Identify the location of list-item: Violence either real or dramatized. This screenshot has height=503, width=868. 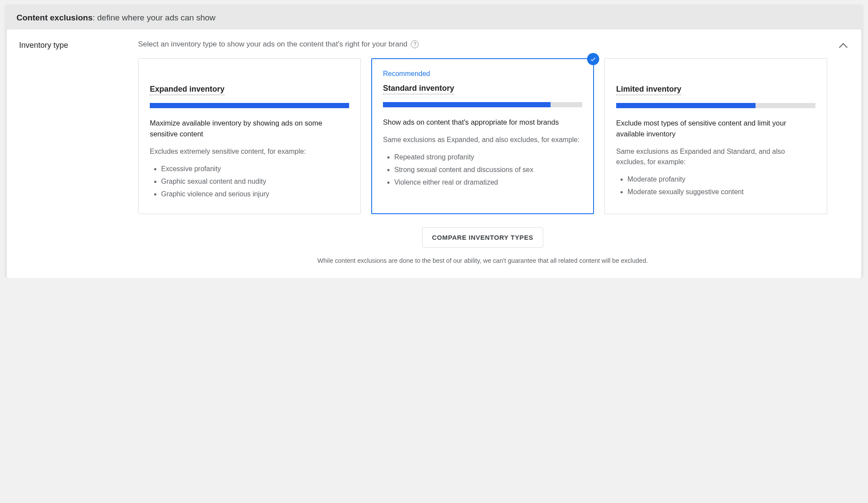
(488, 182).